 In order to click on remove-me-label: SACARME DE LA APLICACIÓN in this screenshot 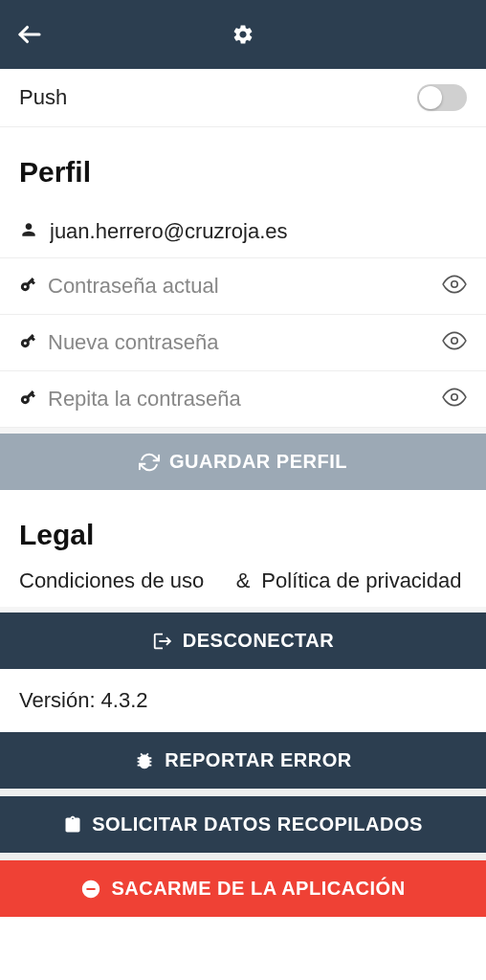, I will do `click(258, 888)`.